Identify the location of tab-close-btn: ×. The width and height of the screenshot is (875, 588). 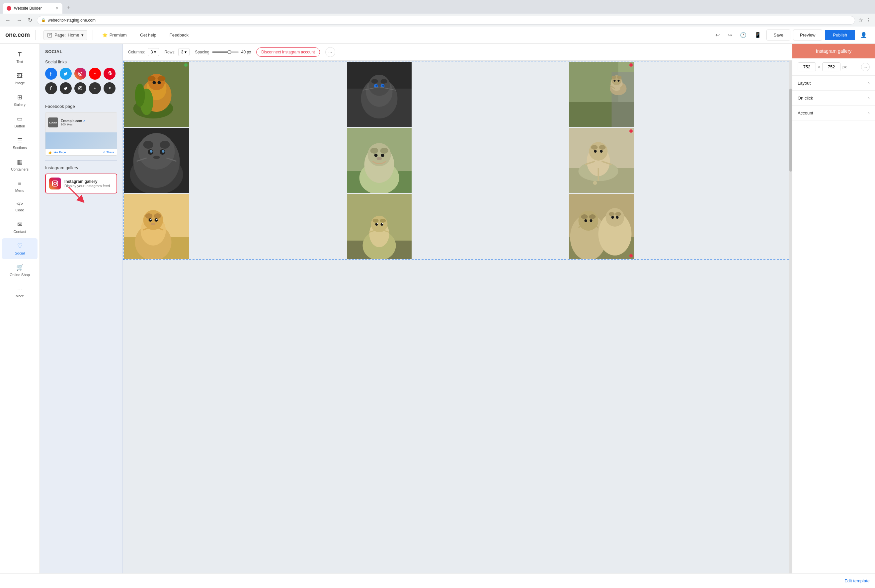
(57, 8).